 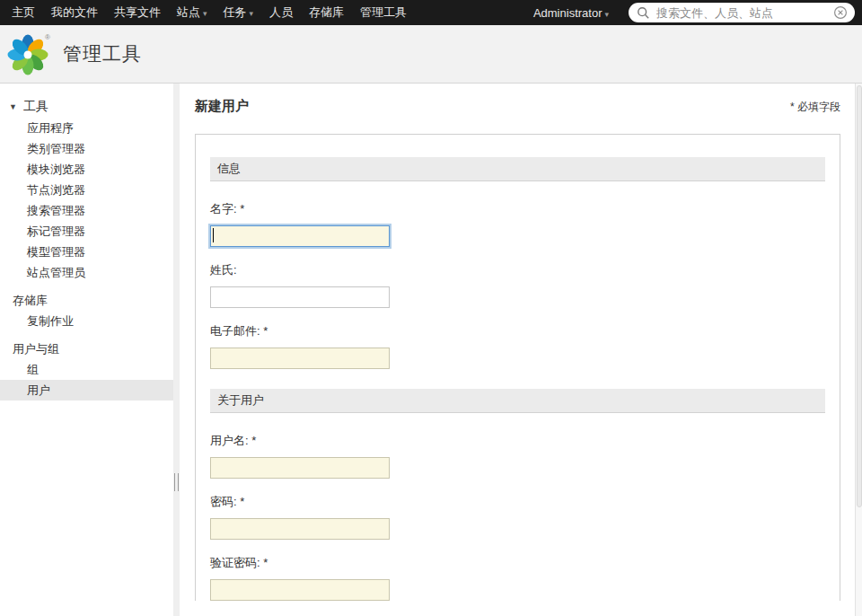 I want to click on vertical-scrollbar, so click(x=858, y=350).